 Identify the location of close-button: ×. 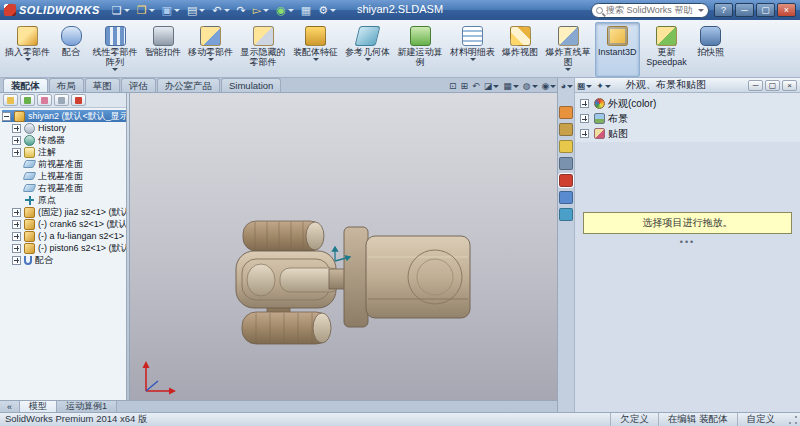
(786, 10).